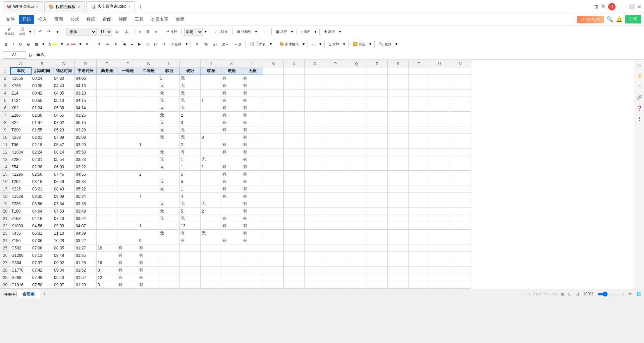 The width and height of the screenshot is (644, 343). I want to click on cell-R20, so click(377, 211).